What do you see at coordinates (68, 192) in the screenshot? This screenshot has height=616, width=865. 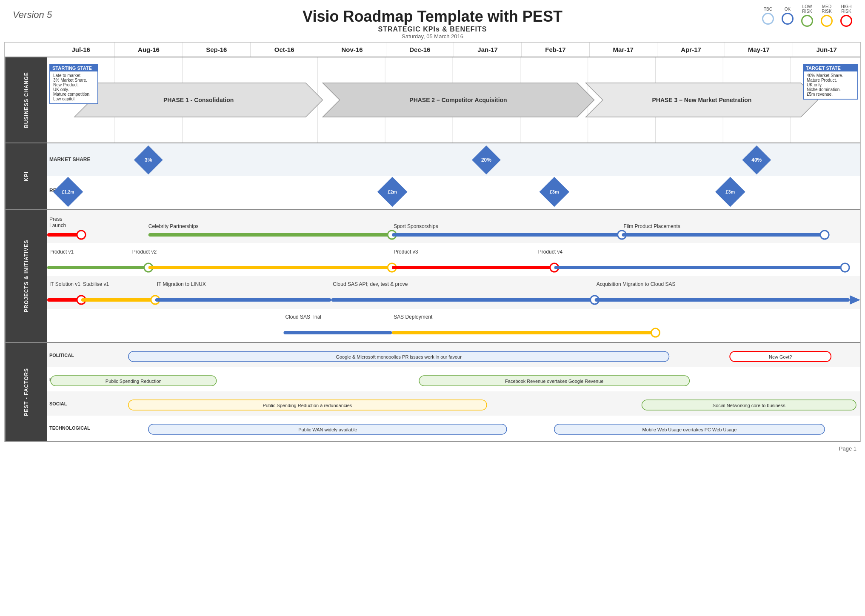 I see `svg-text: £1.2m` at bounding box center [68, 192].